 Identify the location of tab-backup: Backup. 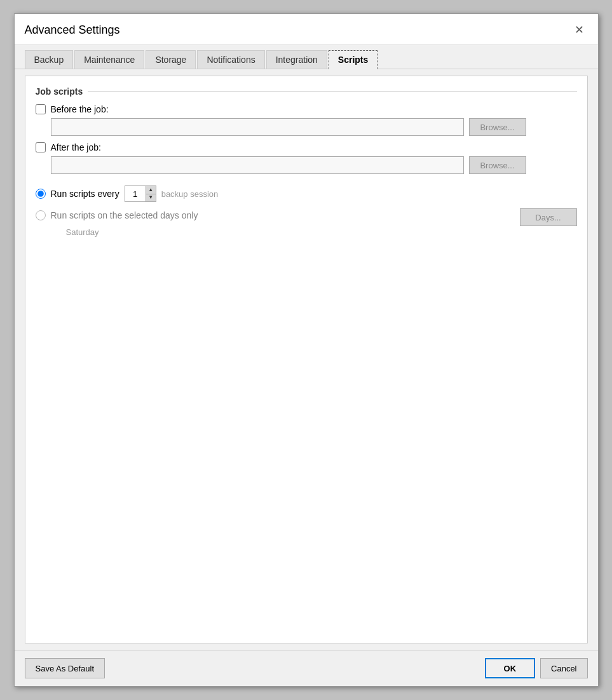
(50, 60).